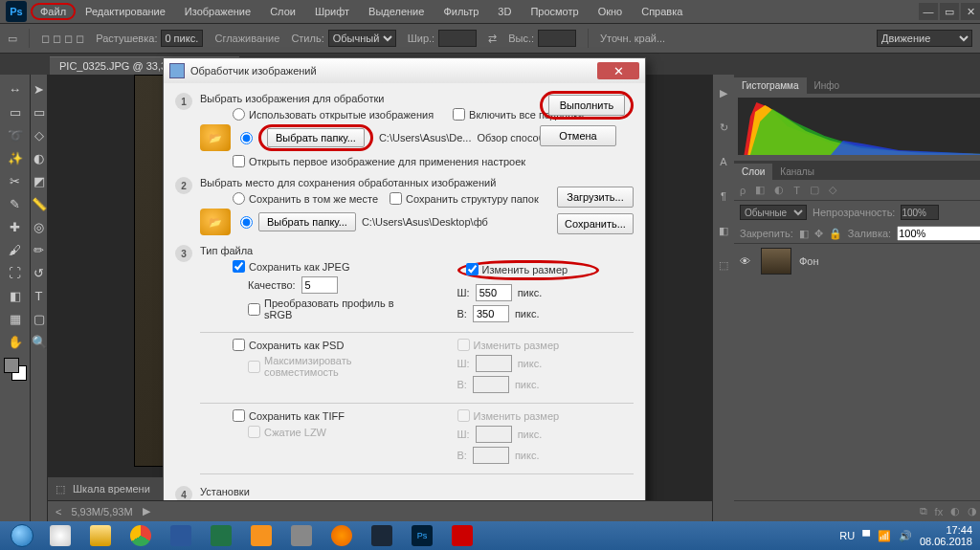 The image size is (980, 550). I want to click on shape-tool-icon: ▢, so click(39, 319).